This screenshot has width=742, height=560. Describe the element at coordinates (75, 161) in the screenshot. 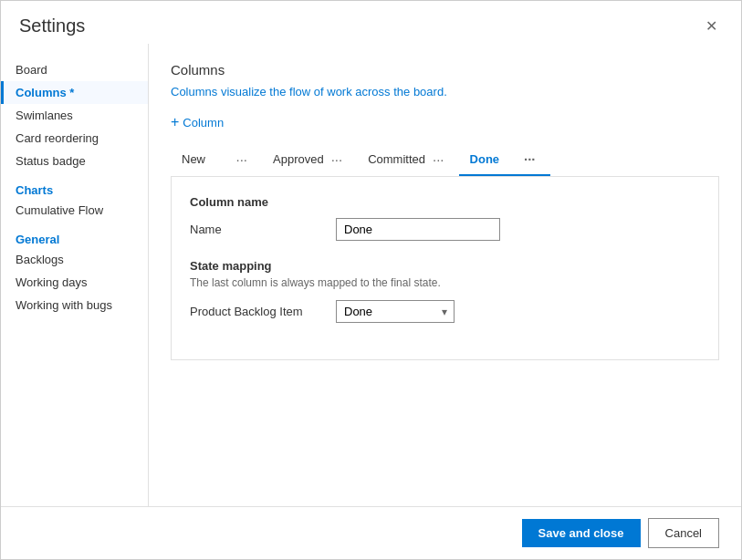

I see `sidebar-item-status-badge: Status badge` at that location.